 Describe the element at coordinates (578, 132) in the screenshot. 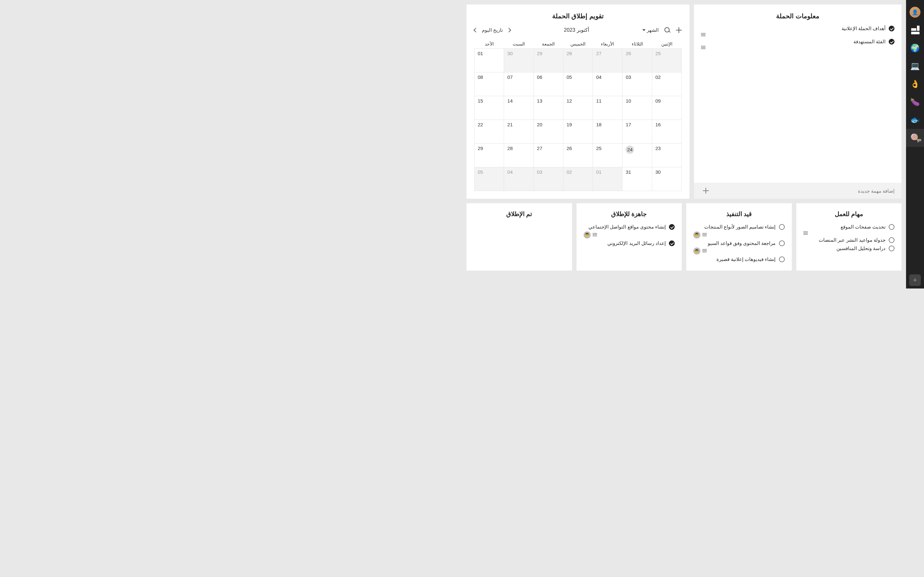

I see `calendar-day: 19` at that location.